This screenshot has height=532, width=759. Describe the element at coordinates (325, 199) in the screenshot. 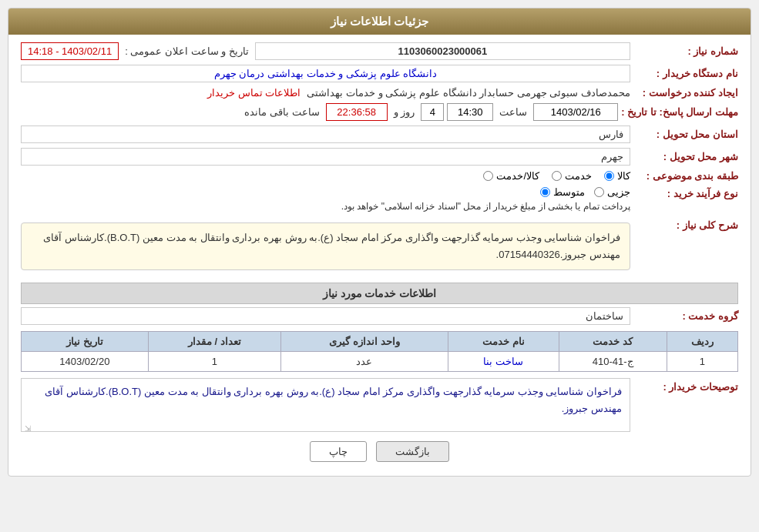

I see `process-content: جزیی متوسط پرداخت تمام یا بخشی از مبلغ خ…` at that location.